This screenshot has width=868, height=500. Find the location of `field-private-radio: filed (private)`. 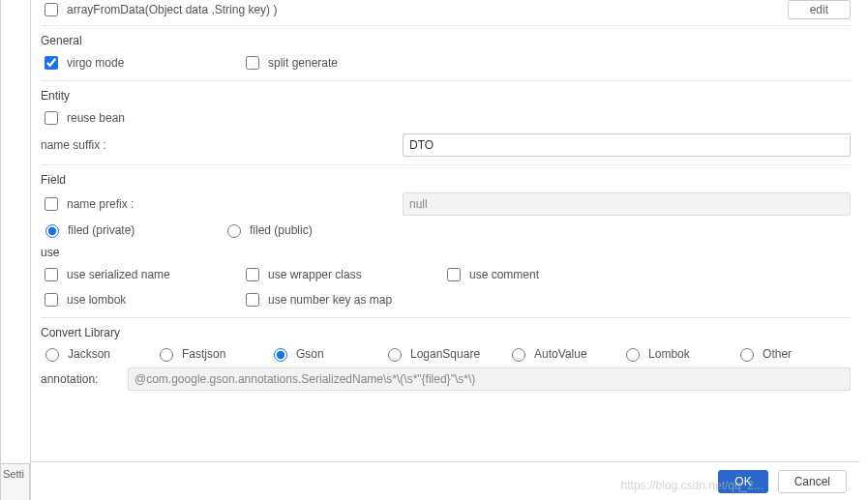

field-private-radio: filed (private) is located at coordinates (104, 230).